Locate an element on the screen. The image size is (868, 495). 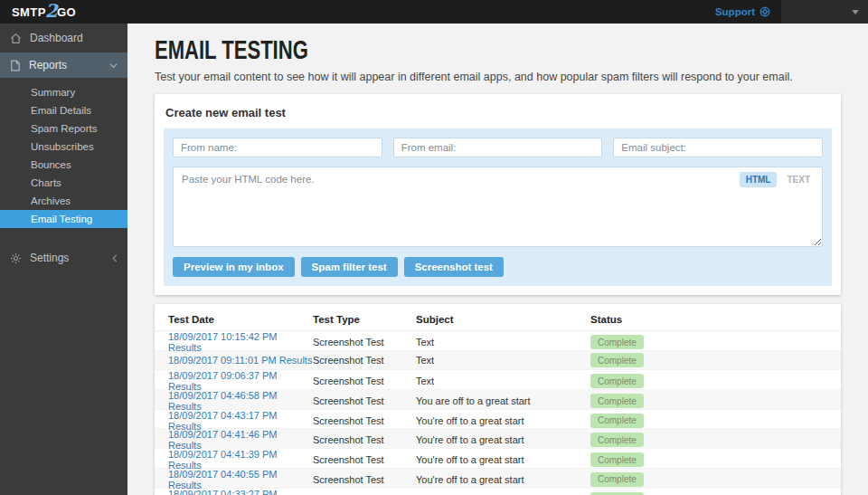
table-row: 18/09/2017 04:41:39 PM Results Screensho… is located at coordinates (497, 459).